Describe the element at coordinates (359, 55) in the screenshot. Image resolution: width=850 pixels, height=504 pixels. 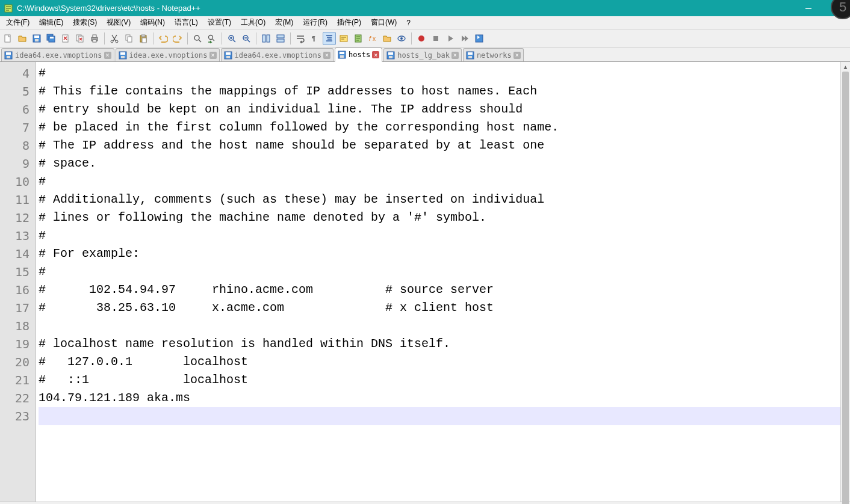
I see `tab-hosts: hosts×` at that location.